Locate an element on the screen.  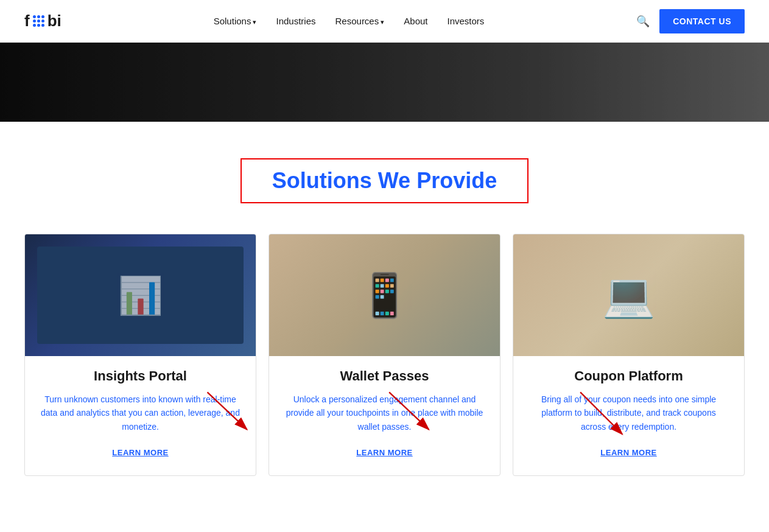
search-button: 🔍 is located at coordinates (643, 21).